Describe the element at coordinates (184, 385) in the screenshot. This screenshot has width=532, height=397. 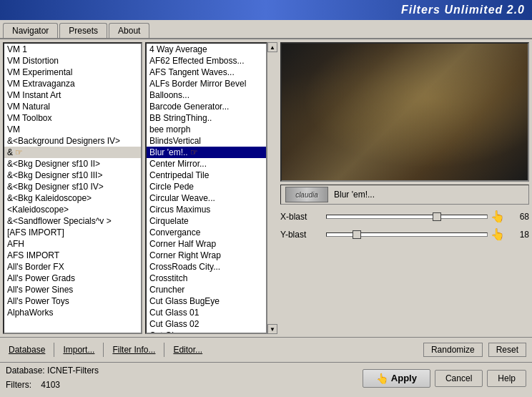
I see `filters-status: Filters: 4103` at that location.